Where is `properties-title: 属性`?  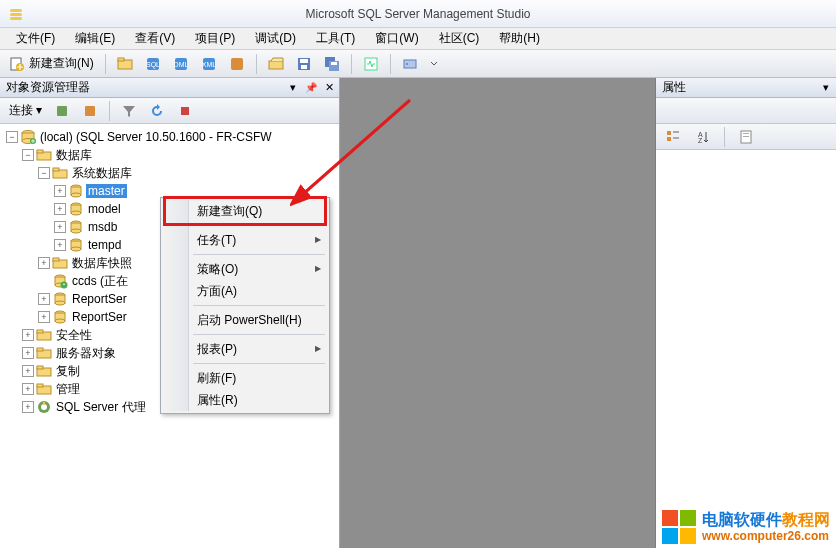 properties-title: 属性 is located at coordinates (674, 88).